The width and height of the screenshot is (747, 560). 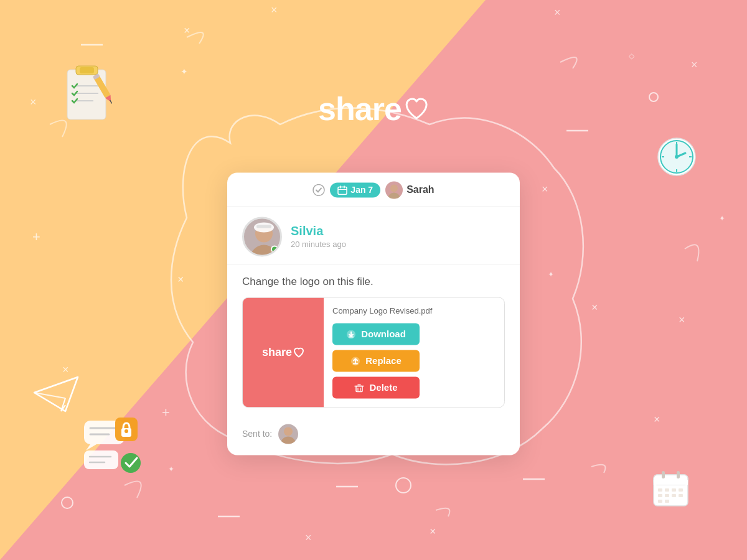 I want to click on calendar-icon-small, so click(x=342, y=190).